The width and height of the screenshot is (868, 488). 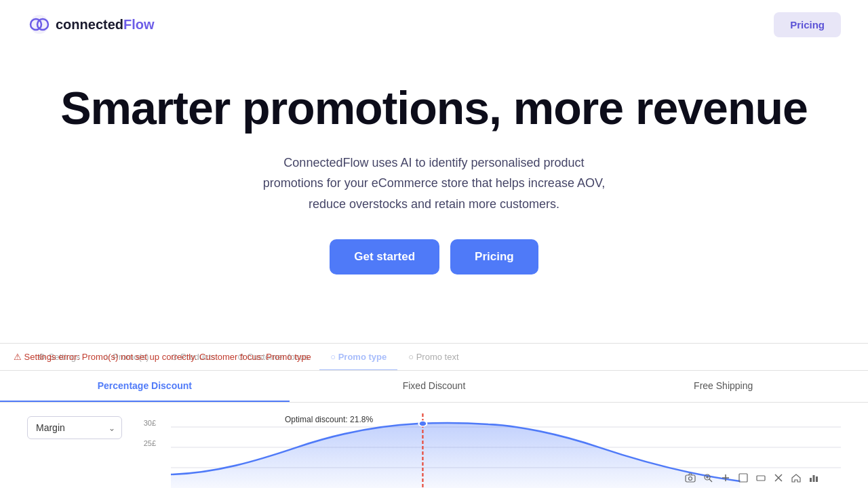 What do you see at coordinates (807, 24) in the screenshot?
I see `pricing-header-button: Pricing` at bounding box center [807, 24].